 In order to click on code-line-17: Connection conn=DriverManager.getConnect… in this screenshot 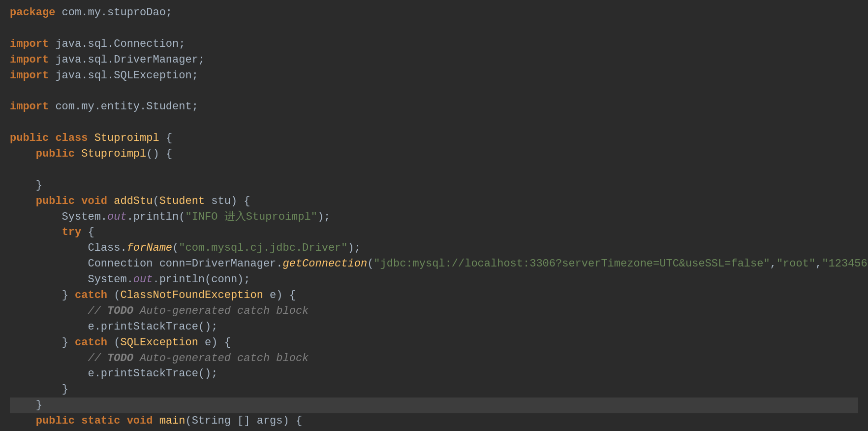, I will do `click(434, 264)`.